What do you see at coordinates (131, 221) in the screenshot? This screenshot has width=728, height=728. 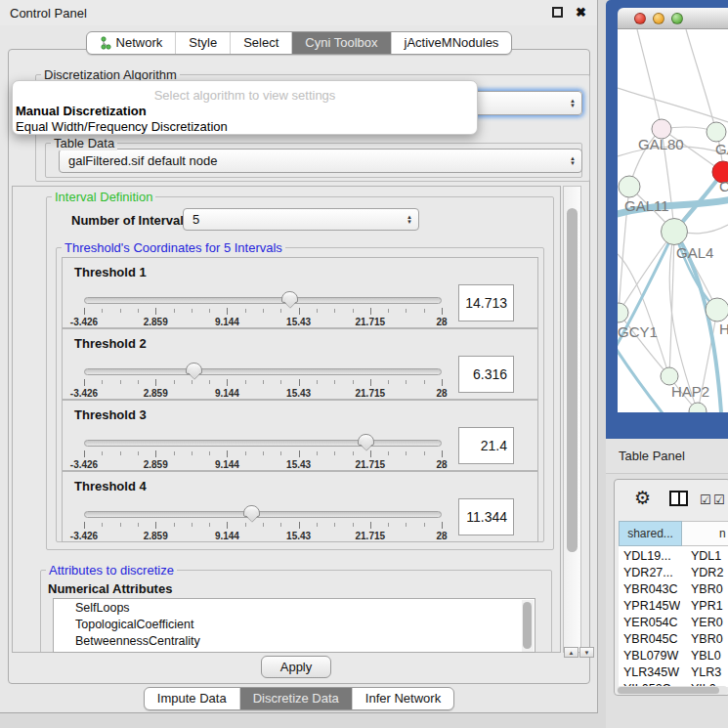 I see `number-of-intervals-label: Number of Intervals` at bounding box center [131, 221].